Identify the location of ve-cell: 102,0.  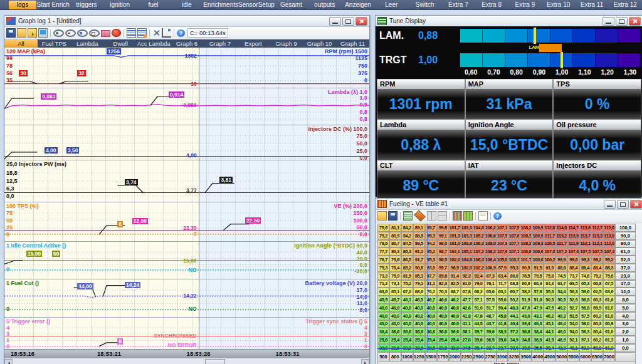
(466, 268).